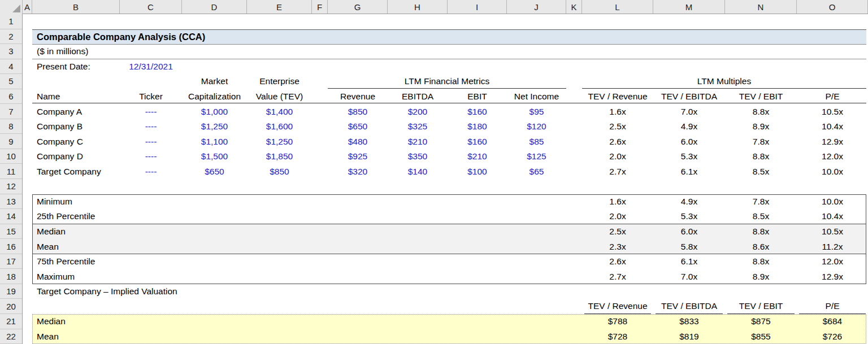  I want to click on column-header-B: B, so click(76, 7).